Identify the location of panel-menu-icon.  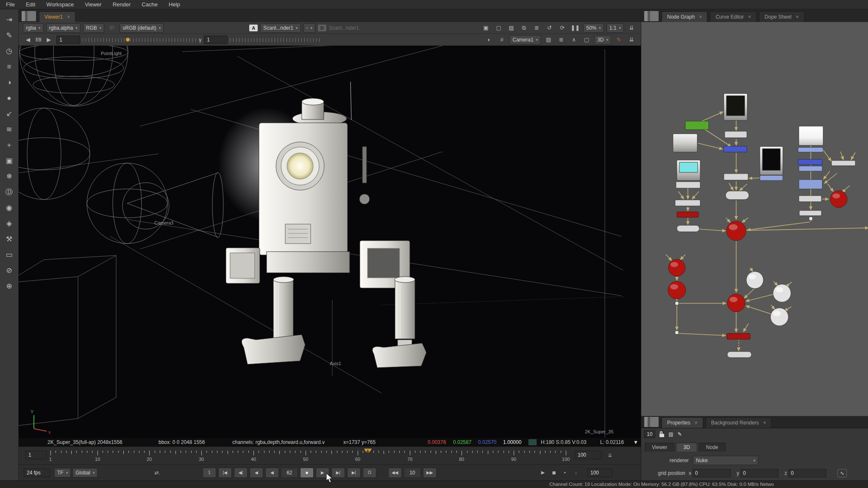
(29, 16).